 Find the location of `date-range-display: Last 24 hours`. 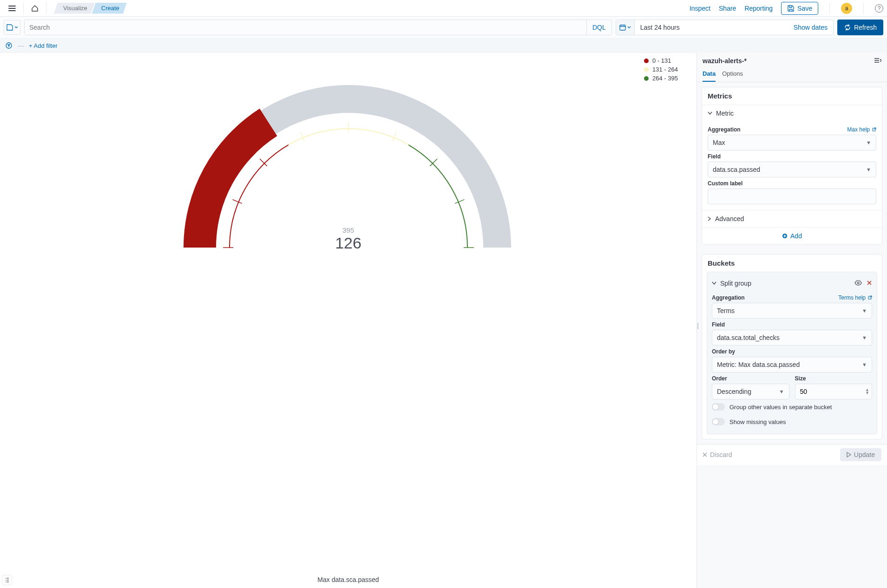

date-range-display: Last 24 hours is located at coordinates (711, 27).